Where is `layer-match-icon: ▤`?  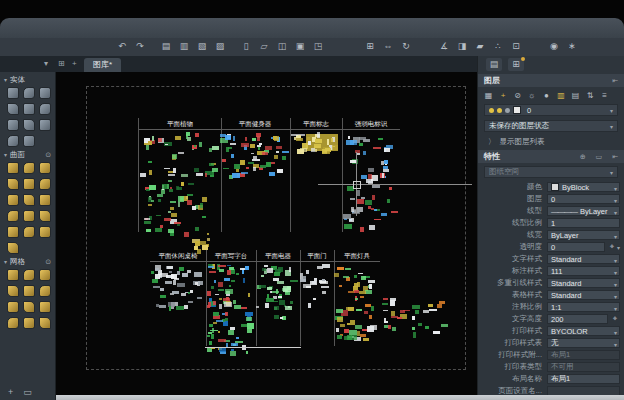 layer-match-icon: ▤ is located at coordinates (576, 96).